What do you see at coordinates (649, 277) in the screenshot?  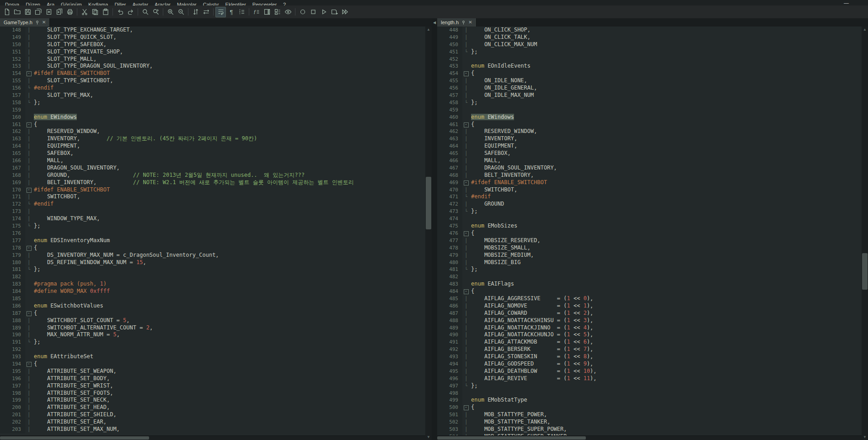 I see `code-line: 482` at bounding box center [649, 277].